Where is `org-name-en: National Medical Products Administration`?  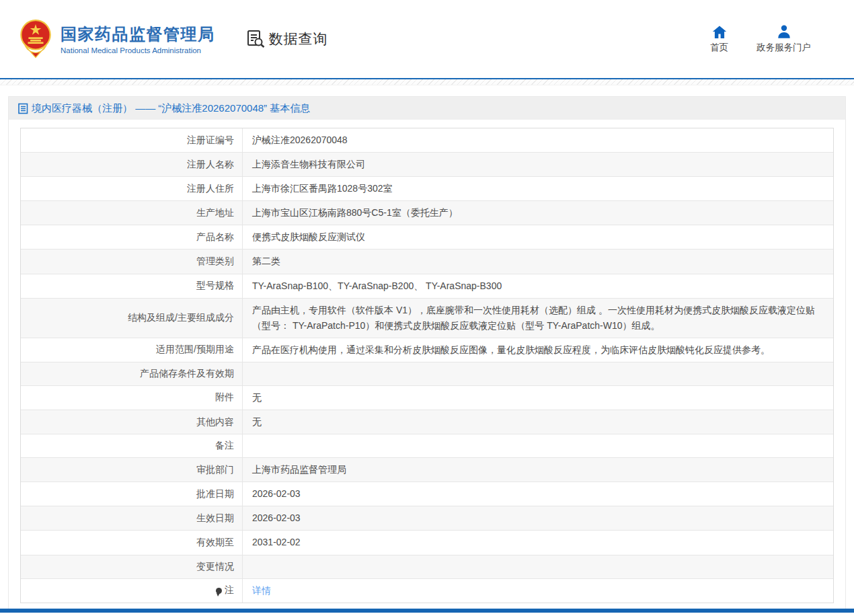 org-name-en: National Medical Products Administration is located at coordinates (138, 50).